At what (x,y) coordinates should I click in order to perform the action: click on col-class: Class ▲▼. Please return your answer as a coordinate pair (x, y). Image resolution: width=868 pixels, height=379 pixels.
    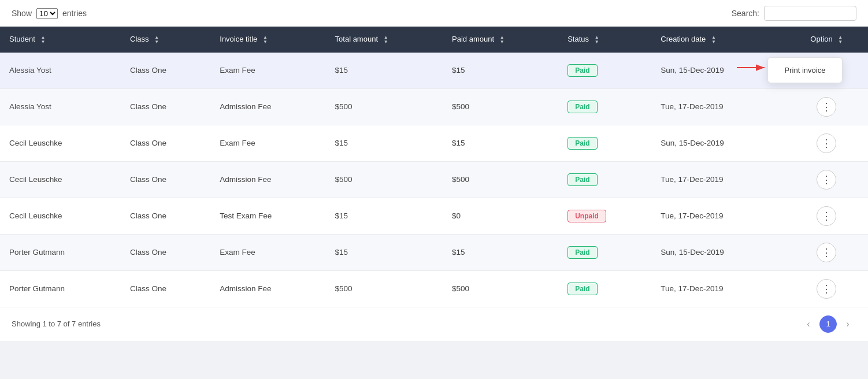
    Looking at the image, I should click on (165, 39).